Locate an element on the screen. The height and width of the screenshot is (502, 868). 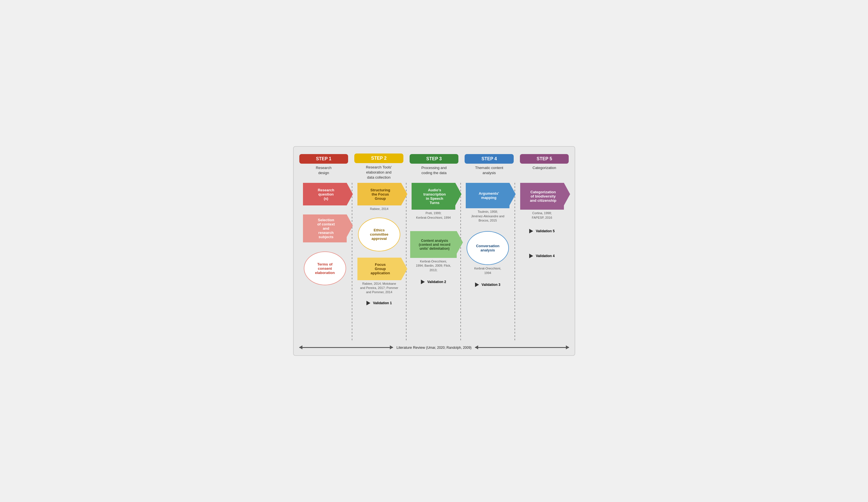
validation2-label: Validation 2 is located at coordinates (437, 282).